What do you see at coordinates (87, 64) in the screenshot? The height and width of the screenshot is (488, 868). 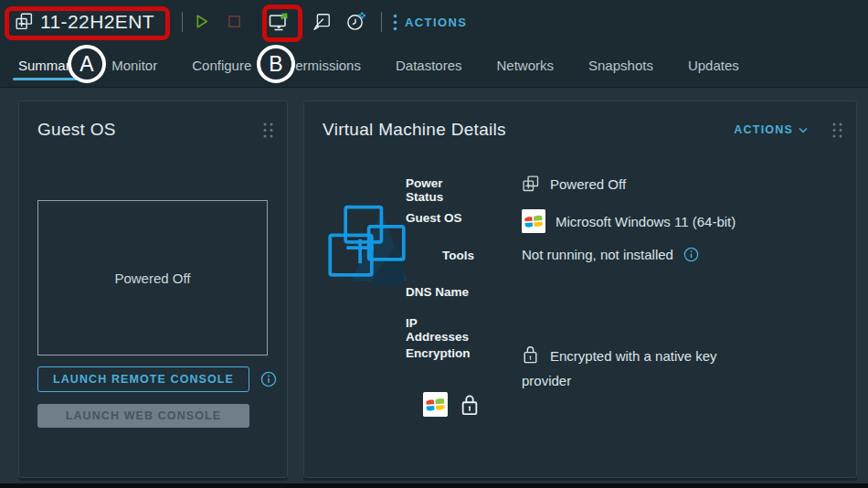 I see `annotation-circle-a: A` at bounding box center [87, 64].